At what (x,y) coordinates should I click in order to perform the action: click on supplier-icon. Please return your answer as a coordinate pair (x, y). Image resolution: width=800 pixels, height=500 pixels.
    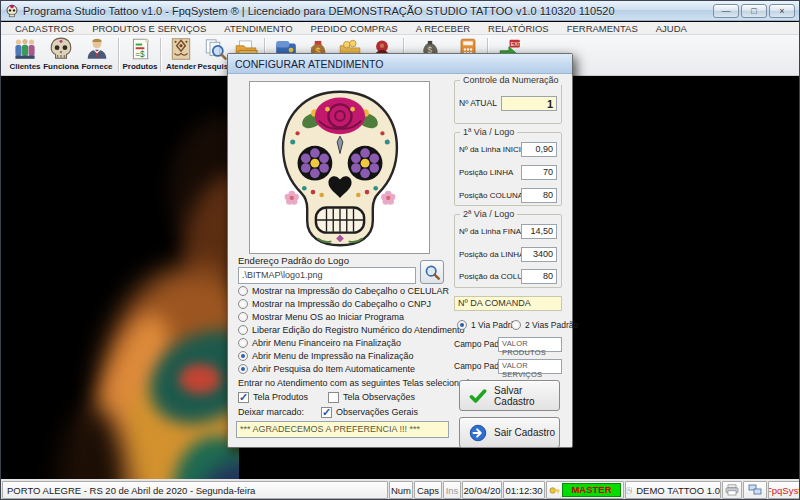
    Looking at the image, I should click on (97, 49).